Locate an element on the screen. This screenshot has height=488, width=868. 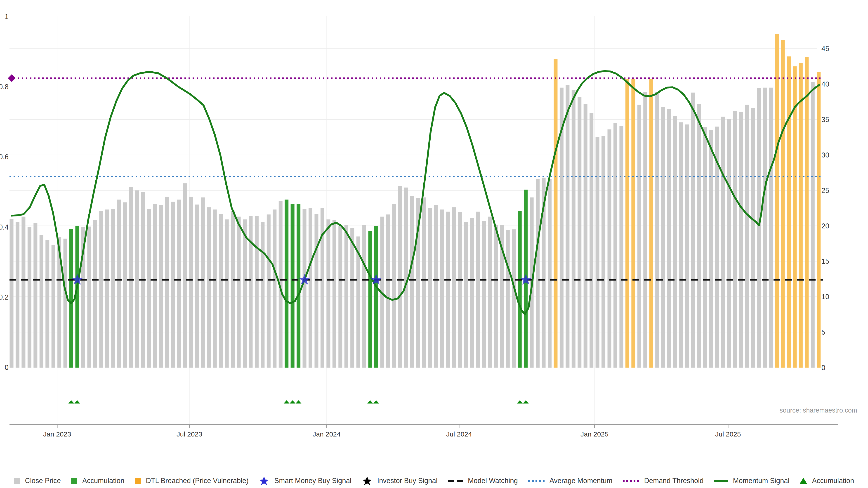
legend-item-demand-threshold: Demand Threshold is located at coordinates (663, 481).